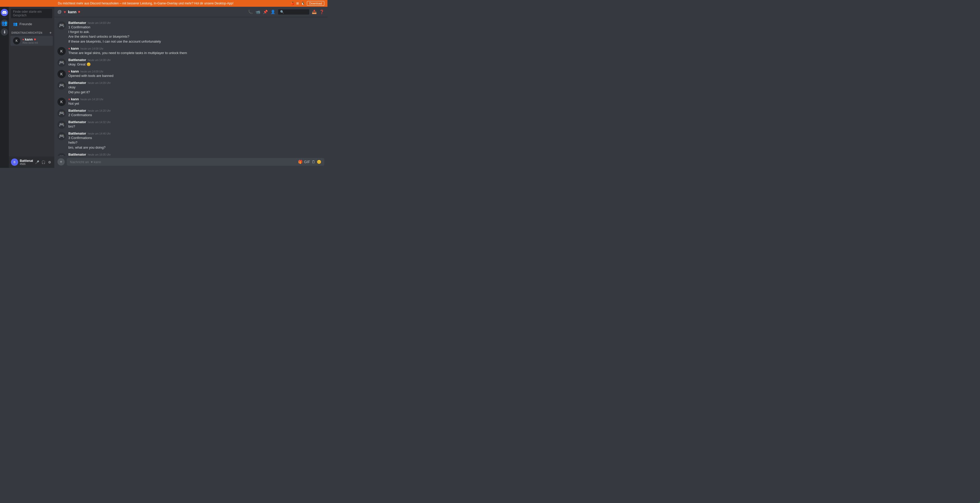 Image resolution: width=980 pixels, height=503 pixels. I want to click on msg-text-3: okay. Great 😊, so click(196, 64).